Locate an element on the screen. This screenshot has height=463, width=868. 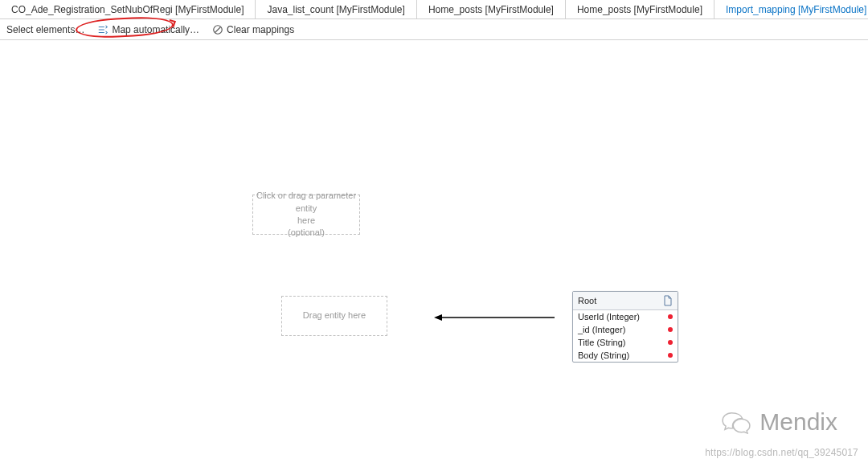
tab-co-ade-registration: CO_Ade_Registration_SetNubOfRegi [MyFirs… is located at coordinates (128, 10).